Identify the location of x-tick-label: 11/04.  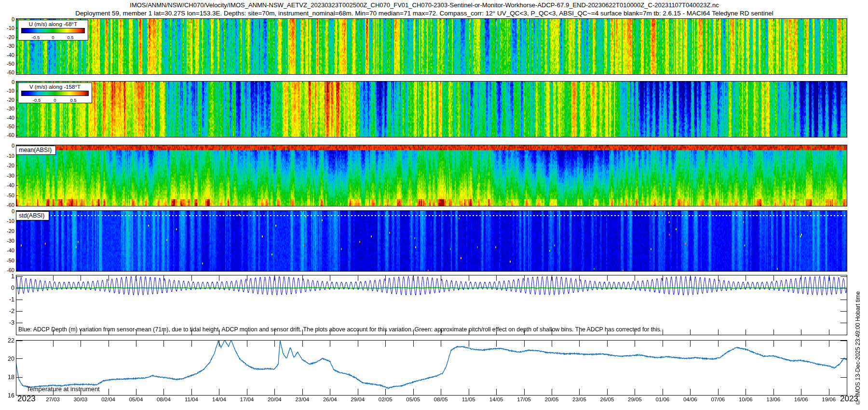
(191, 399).